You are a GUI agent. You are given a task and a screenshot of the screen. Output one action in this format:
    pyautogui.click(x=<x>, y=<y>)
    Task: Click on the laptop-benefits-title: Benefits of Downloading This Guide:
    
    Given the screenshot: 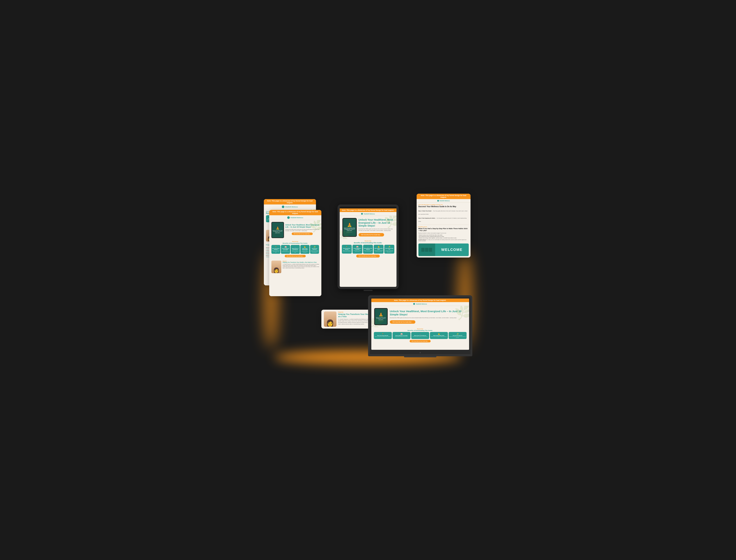 What is the action you would take?
    pyautogui.click(x=420, y=331)
    